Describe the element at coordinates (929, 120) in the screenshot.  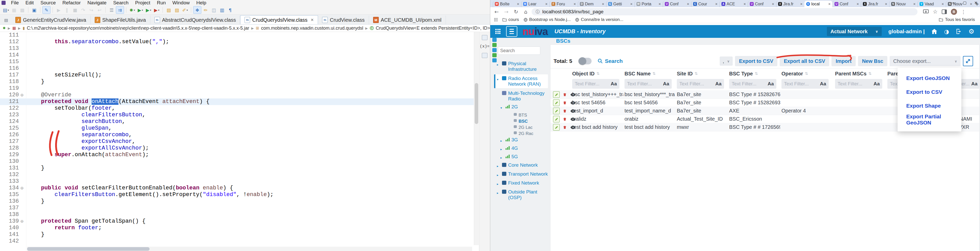
I see `menu-item-export-partial-geojson: Export Partial GeoJSON` at that location.